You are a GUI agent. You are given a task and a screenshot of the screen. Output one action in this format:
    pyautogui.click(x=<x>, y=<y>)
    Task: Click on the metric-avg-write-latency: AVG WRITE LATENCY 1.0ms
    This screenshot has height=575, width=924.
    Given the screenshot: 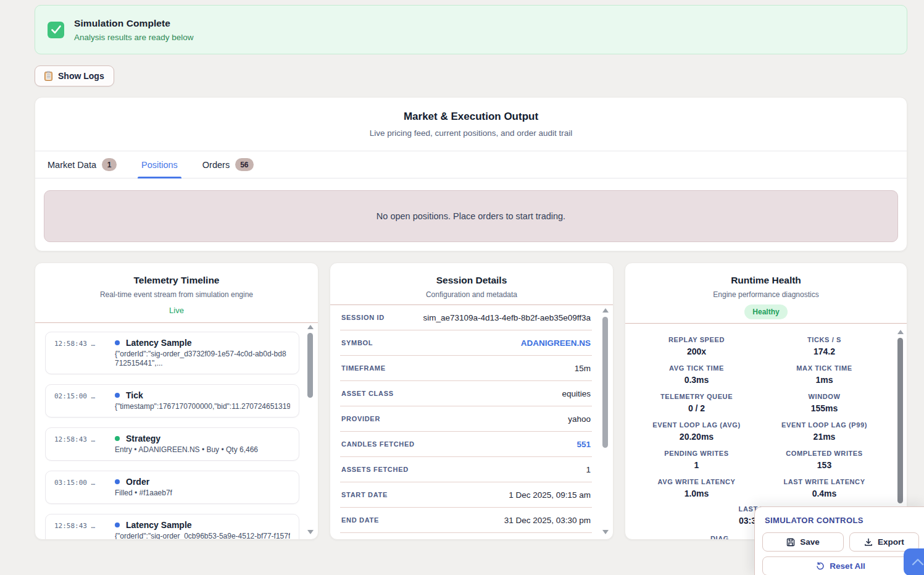 What is the action you would take?
    pyautogui.click(x=696, y=488)
    